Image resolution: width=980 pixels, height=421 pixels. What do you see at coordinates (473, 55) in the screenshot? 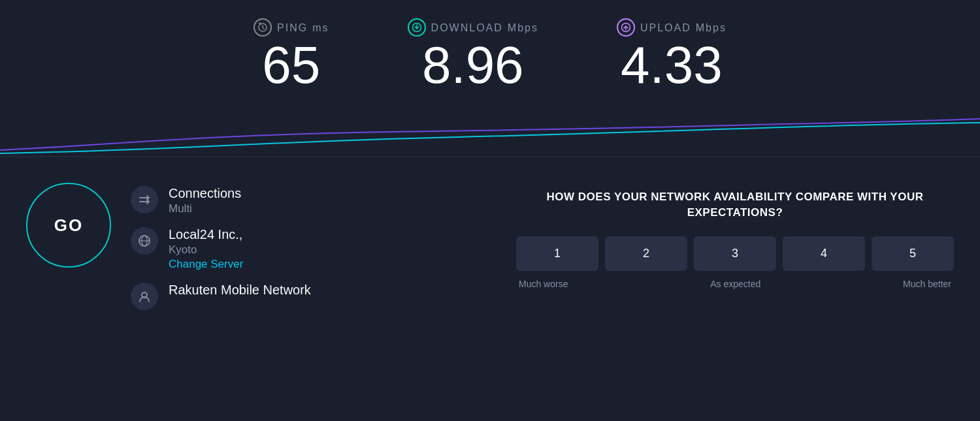
I see `download-metric: DOWNLOAD Mbps 8.96` at bounding box center [473, 55].